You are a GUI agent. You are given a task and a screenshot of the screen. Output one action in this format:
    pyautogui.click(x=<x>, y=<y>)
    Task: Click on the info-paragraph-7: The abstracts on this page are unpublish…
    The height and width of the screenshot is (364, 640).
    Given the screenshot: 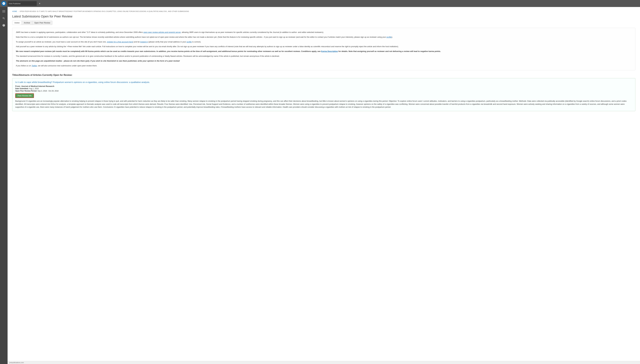 What is the action you would take?
    pyautogui.click(x=324, y=61)
    